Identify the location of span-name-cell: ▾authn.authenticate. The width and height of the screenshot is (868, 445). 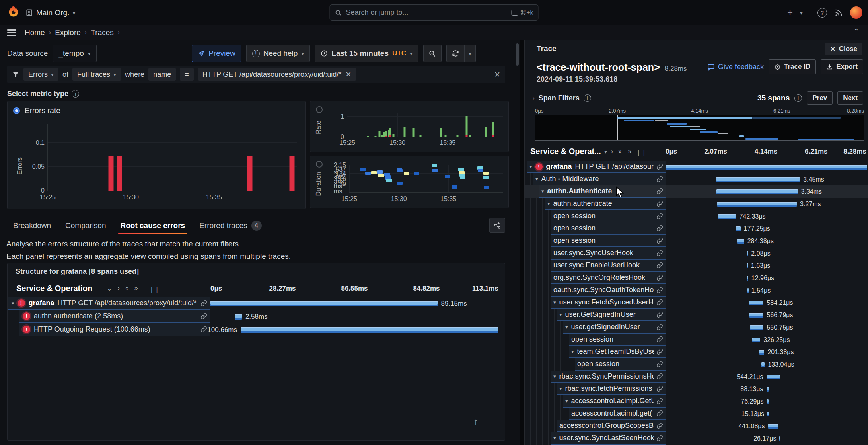
(605, 204).